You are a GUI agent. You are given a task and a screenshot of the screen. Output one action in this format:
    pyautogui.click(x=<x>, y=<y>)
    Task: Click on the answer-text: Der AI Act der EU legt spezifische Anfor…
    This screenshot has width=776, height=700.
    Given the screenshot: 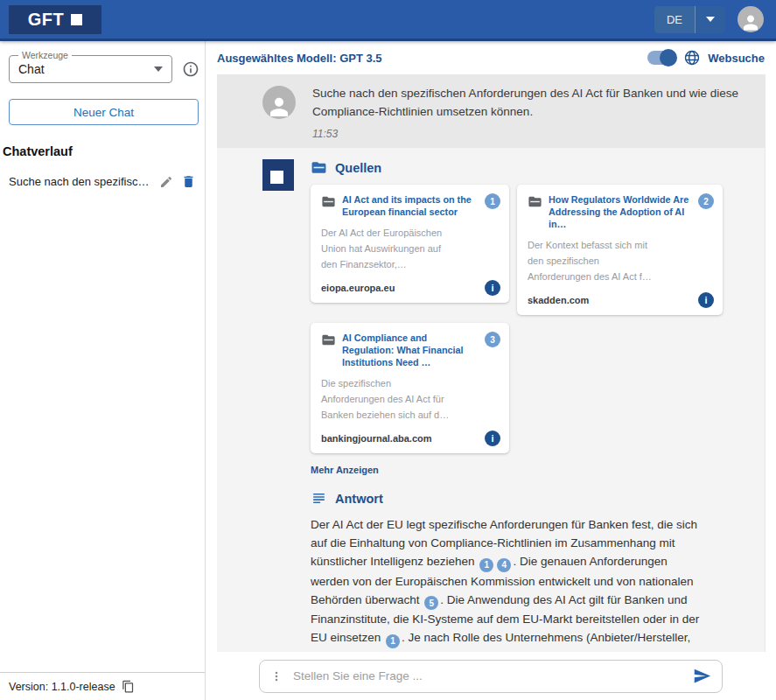 What is the action you would take?
    pyautogui.click(x=506, y=584)
    